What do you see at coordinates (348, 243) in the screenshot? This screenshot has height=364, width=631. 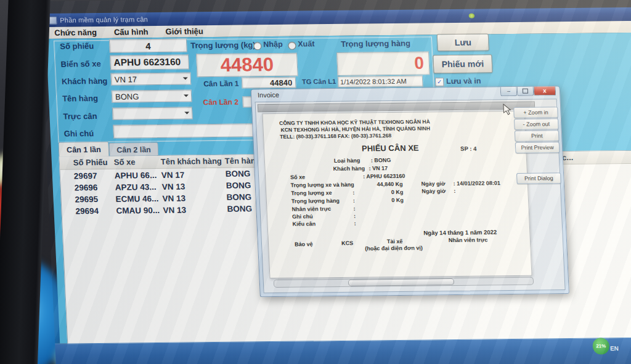 I see `signature-kcs: KCS` at bounding box center [348, 243].